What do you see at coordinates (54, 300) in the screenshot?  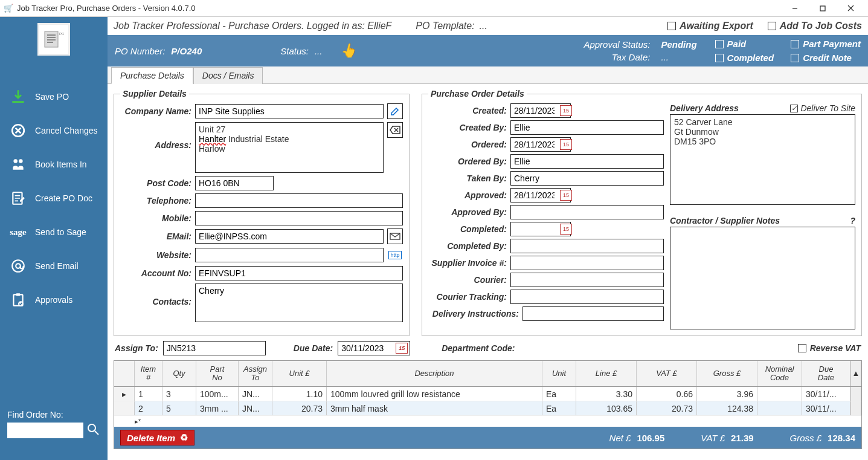 I see `sidebar-item-approvals: Approvals` at bounding box center [54, 300].